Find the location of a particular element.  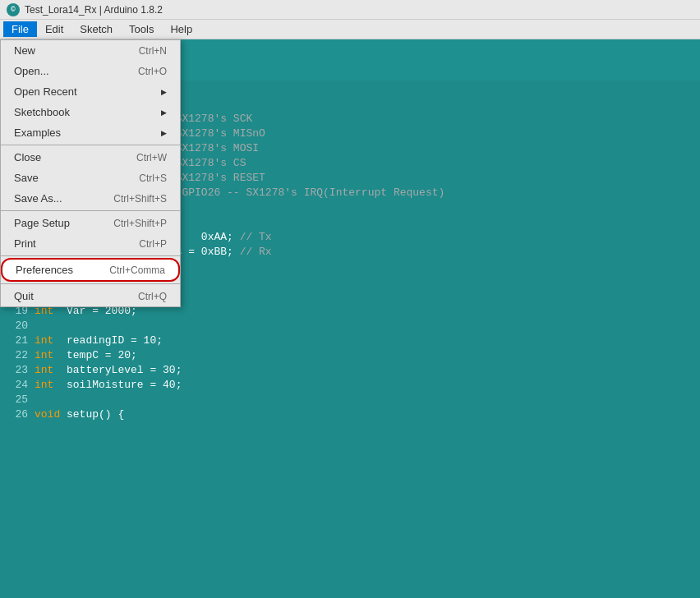

title-bar: © Test_Lora14_Rx | Arduino 1.8.2 is located at coordinates (350, 10).